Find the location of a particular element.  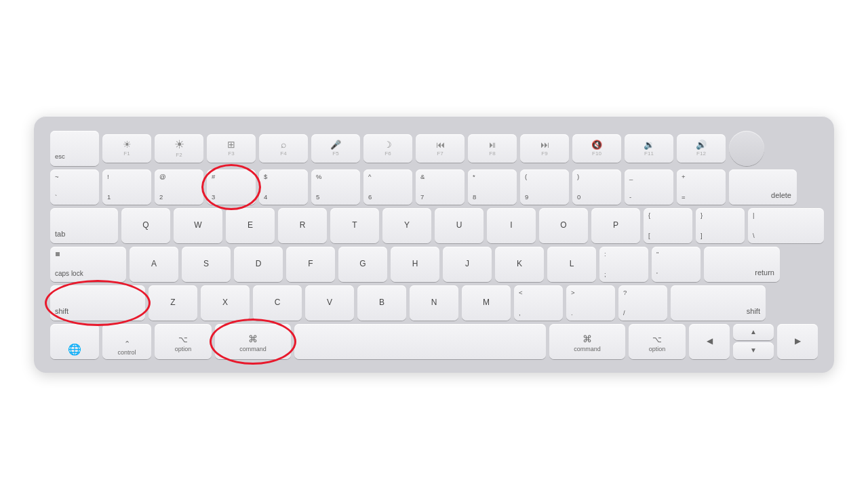

key-arrow-down: ▼ is located at coordinates (753, 351).